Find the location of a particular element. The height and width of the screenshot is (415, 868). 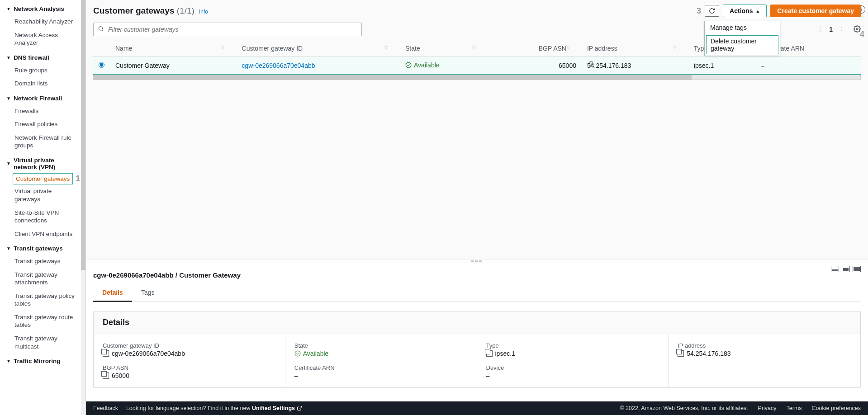

sidebar: ▼Network Analysis Reachability Analyzer … is located at coordinates (43, 208).